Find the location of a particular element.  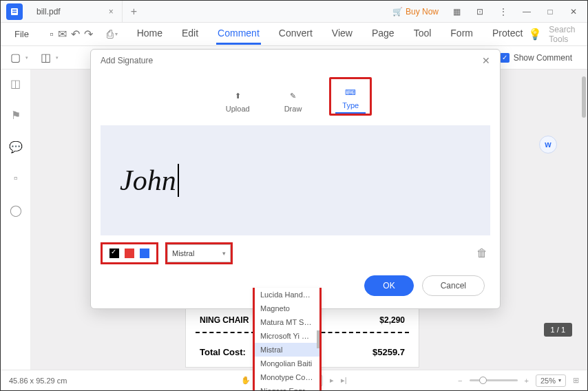

vertical-scrollbar is located at coordinates (584, 97).